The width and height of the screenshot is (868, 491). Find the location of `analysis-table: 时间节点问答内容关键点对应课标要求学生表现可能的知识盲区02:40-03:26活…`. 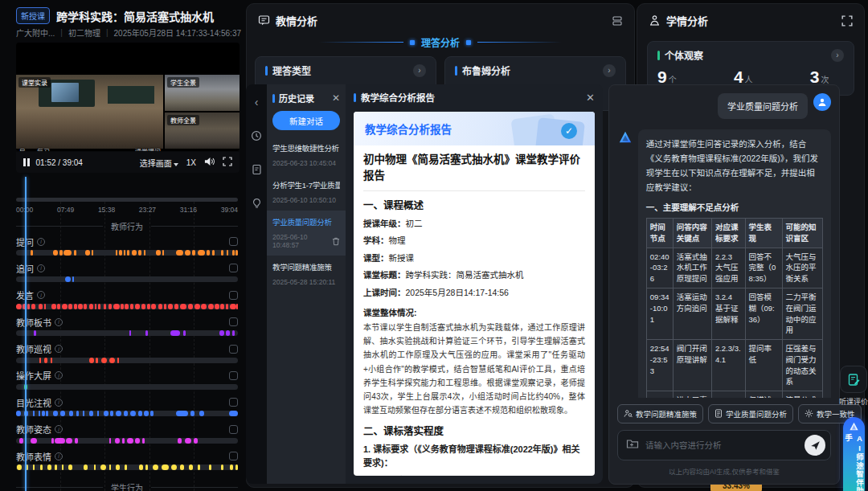

analysis-table: 时间节点问答内容关键点对应课标要求学生表现可能的知识盲区02:40-03:26活… is located at coordinates (735, 308).